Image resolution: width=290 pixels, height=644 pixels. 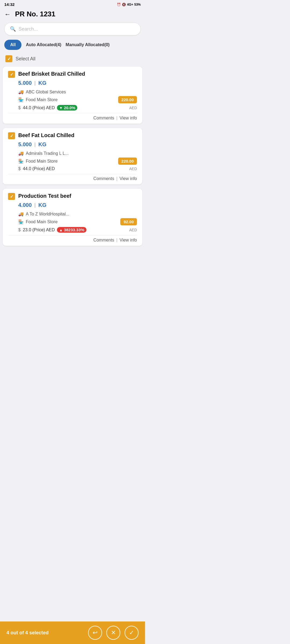 What do you see at coordinates (119, 5) in the screenshot?
I see `alarm-icon: ⏰` at bounding box center [119, 5].